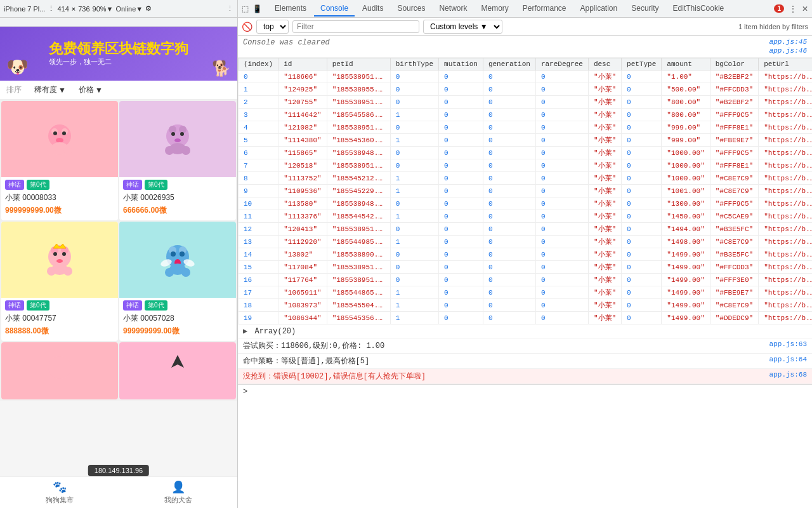  I want to click on array-row: ▶ Array(20), so click(525, 331).